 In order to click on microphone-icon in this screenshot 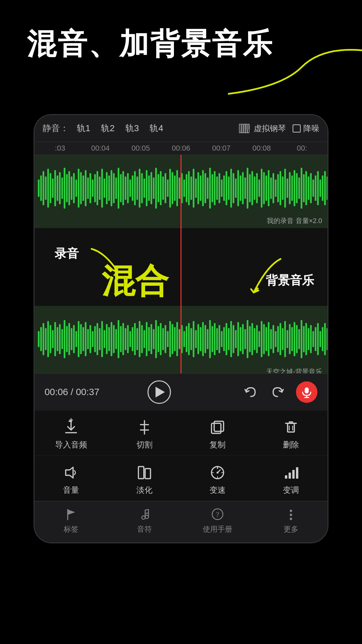, I will do `click(307, 392)`.